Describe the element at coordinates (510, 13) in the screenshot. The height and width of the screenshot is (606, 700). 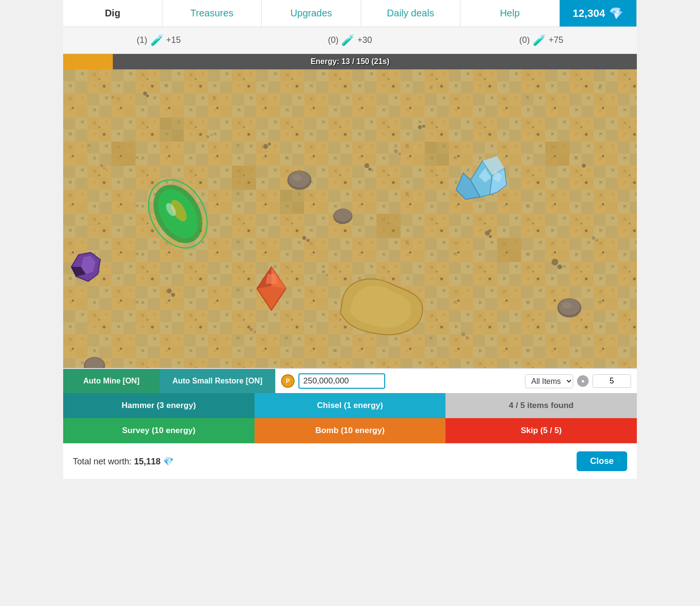
I see `tab-help: Help` at that location.